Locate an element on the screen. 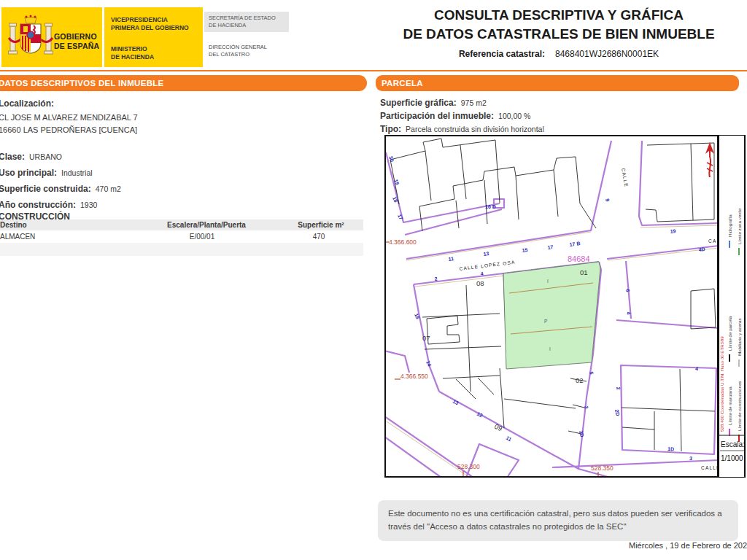 The height and width of the screenshot is (560, 747). house-number-label: 19 is located at coordinates (673, 231).